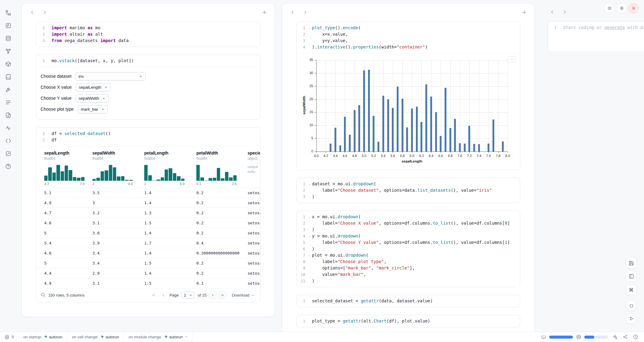 This screenshot has height=342, width=644. Describe the element at coordinates (631, 276) in the screenshot. I see `panel-layout-button` at that location.